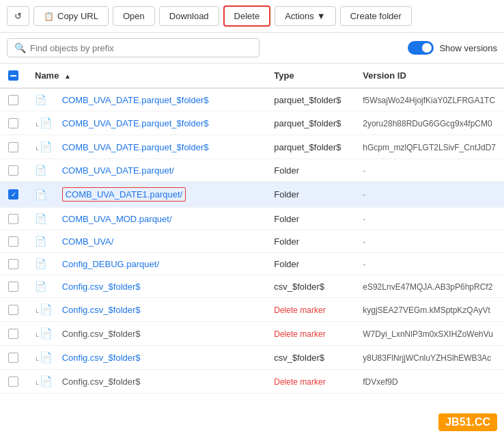 The height and width of the screenshot is (438, 504). I want to click on version-id-value: hGcpm_mzlQFLGT2LSivF_CntJdD7, so click(429, 148).